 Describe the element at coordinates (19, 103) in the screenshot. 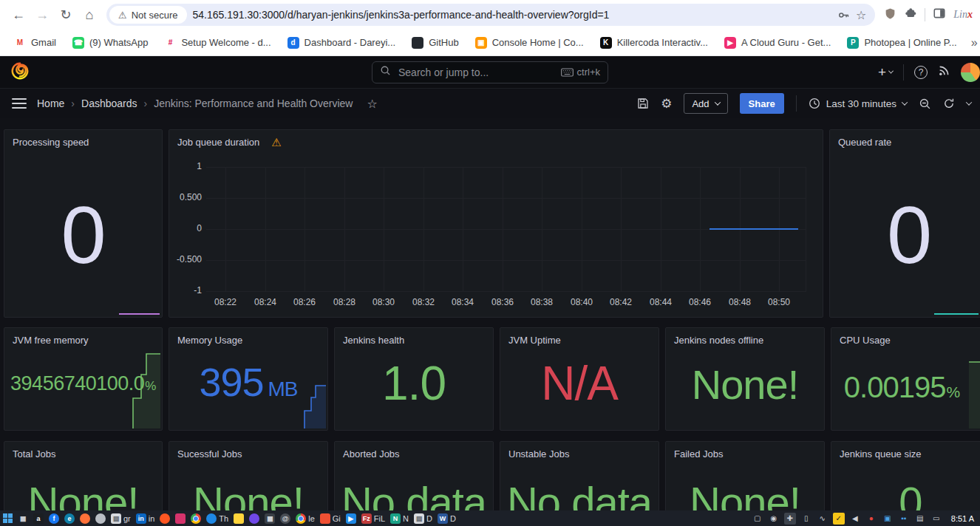

I see `menu-hamburger-icon` at that location.